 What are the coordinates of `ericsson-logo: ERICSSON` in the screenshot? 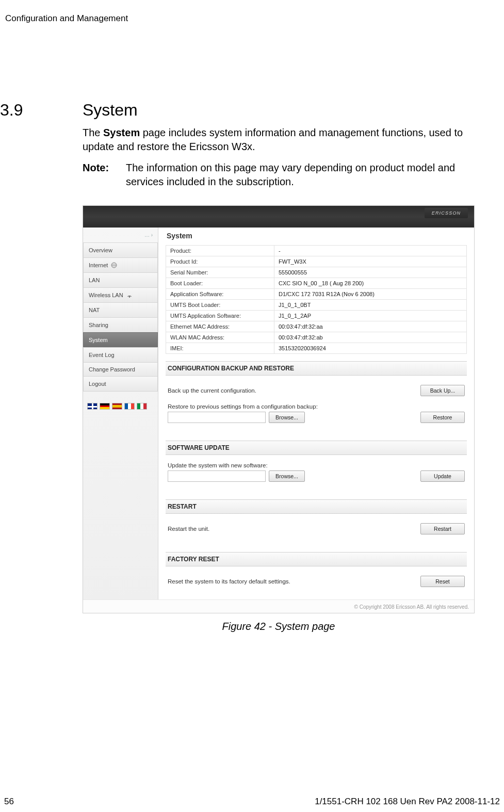 It's located at (446, 213).